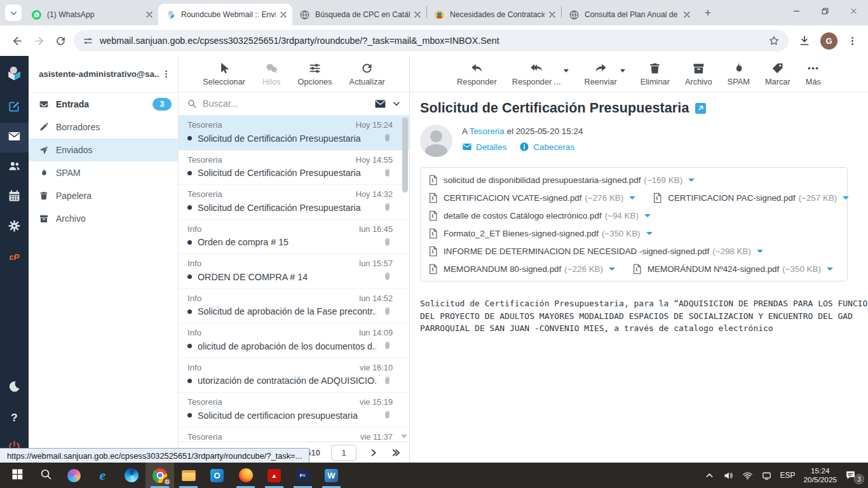 The image size is (868, 488). I want to click on downloads-icon, so click(804, 41).